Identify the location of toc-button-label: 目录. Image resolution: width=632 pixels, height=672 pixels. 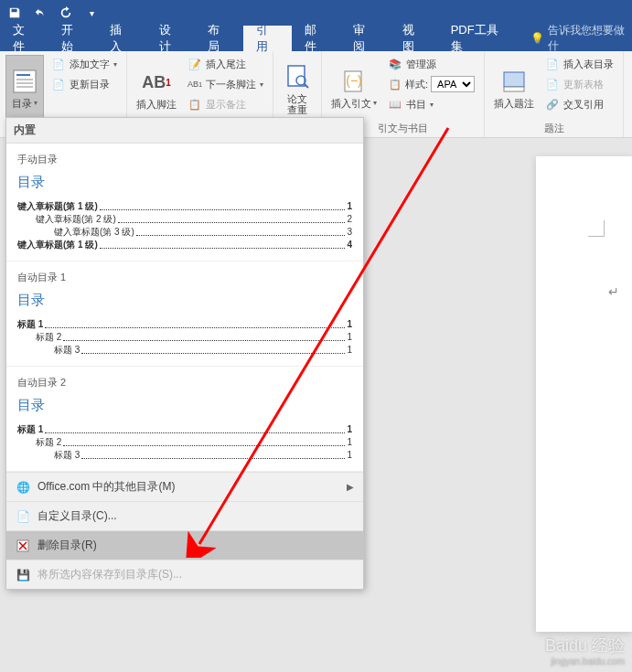
(22, 103).